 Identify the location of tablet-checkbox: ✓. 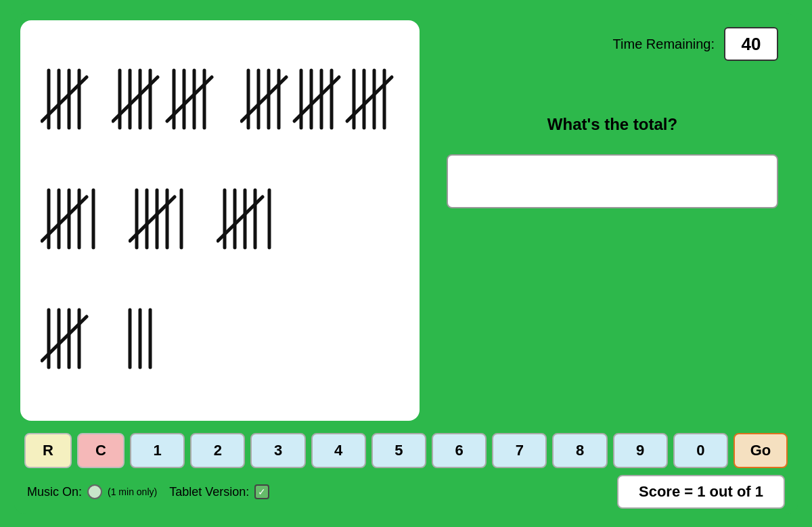
(262, 492).